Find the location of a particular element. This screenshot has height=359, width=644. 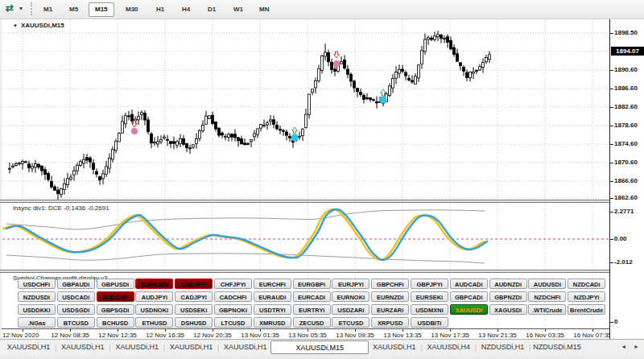

symbol-button-chfjpyi: CHFJPYi is located at coordinates (233, 283).